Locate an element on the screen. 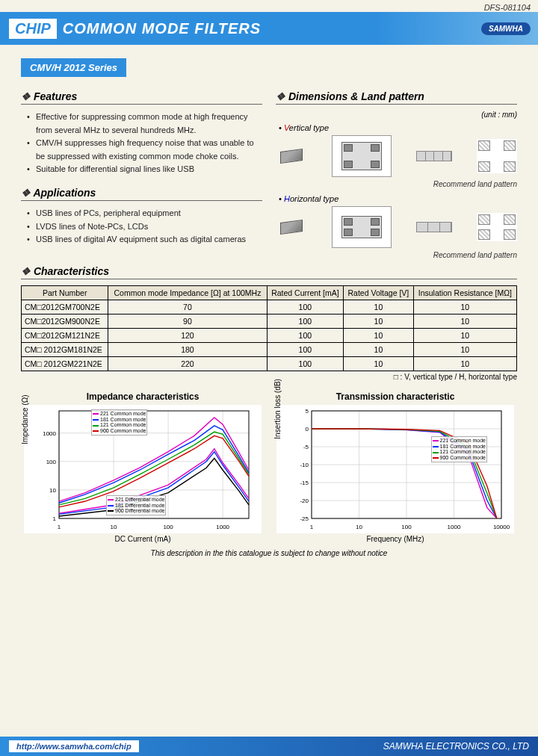 This screenshot has height=756, width=538. application-item: LVDS lines of Note-PCs, LCDs is located at coordinates (145, 227).